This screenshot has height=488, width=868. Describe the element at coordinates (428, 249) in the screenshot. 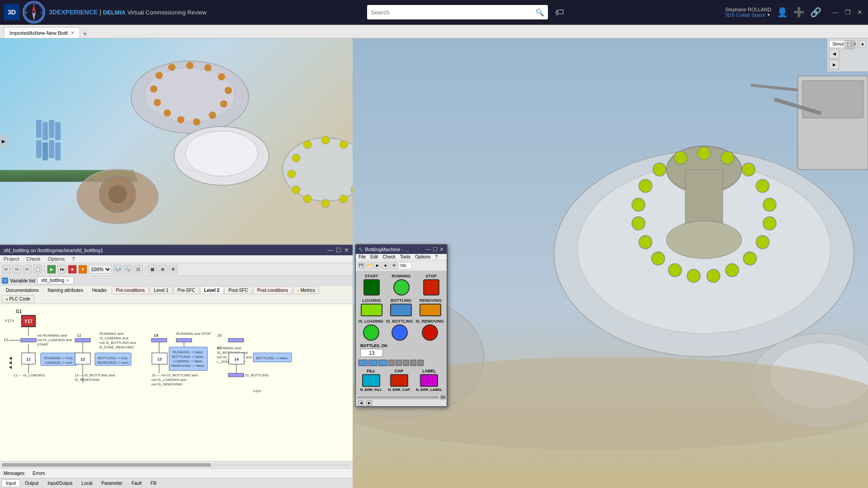

I see `bp-minimize: —` at that location.